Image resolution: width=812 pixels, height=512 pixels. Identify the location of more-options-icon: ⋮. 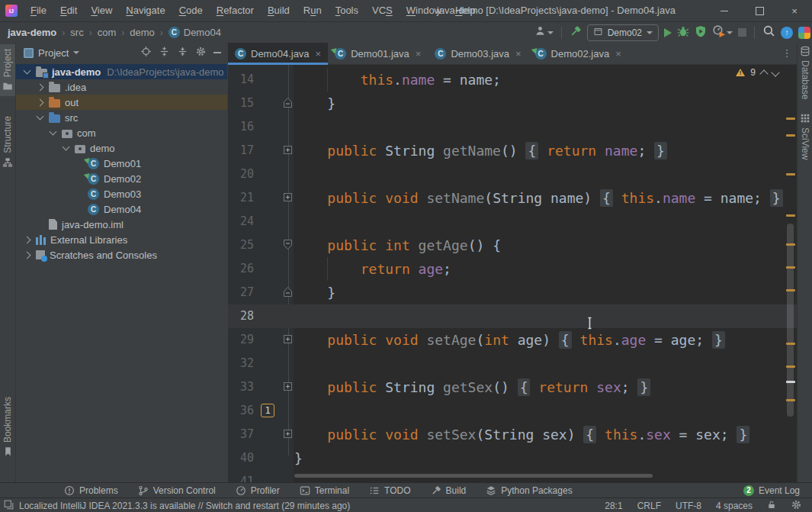
(787, 53).